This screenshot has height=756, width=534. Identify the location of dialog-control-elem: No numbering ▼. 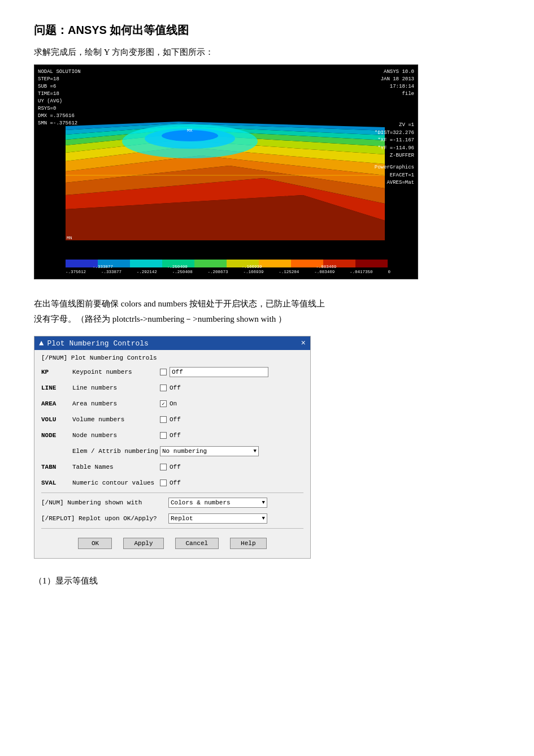
(232, 451).